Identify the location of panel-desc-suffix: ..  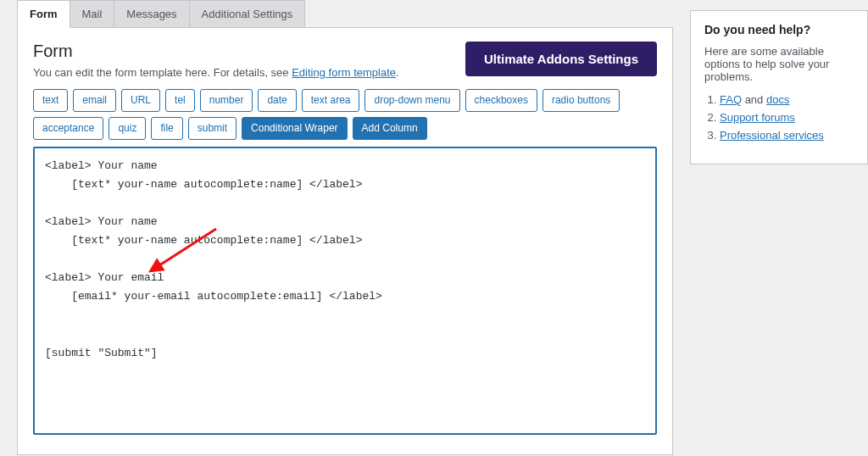
(398, 73).